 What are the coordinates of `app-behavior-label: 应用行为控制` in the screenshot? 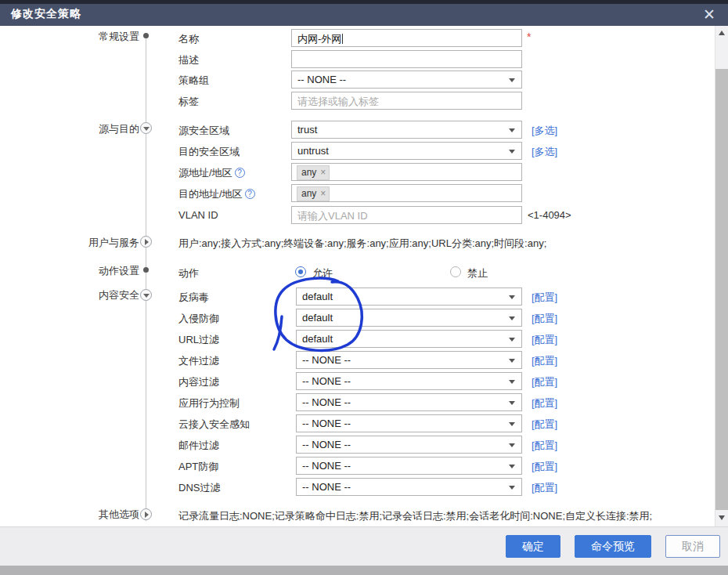 It's located at (209, 403).